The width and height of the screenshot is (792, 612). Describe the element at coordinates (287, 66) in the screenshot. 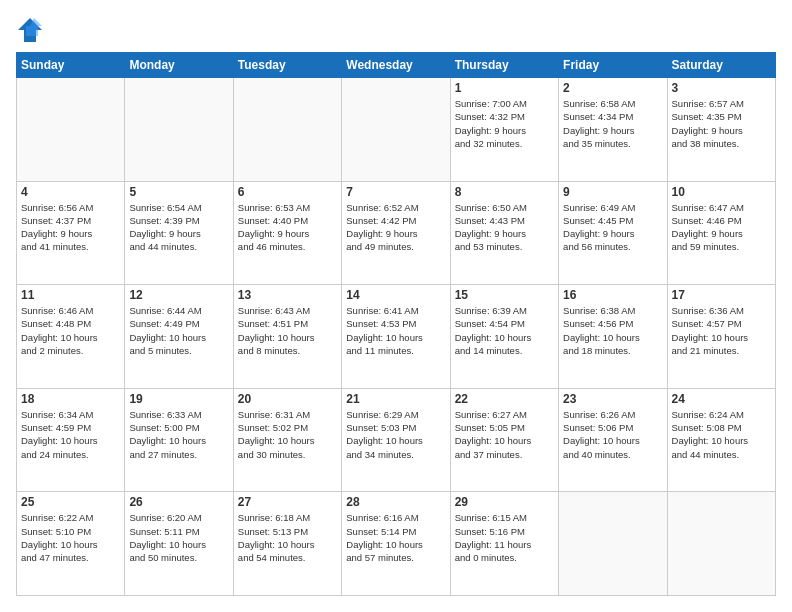

I see `calendar-header-tuesday: Tuesday` at that location.